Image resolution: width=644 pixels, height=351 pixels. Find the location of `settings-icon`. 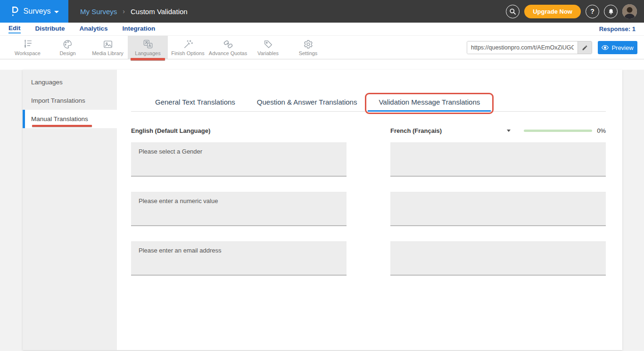

settings-icon is located at coordinates (308, 44).